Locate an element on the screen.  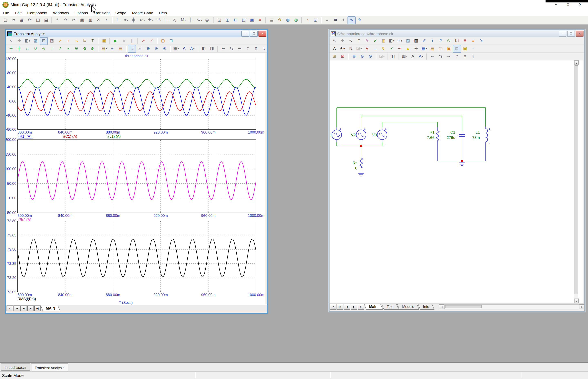
file-tab-transient-analysis: Transient Analysis is located at coordinates (49, 368).